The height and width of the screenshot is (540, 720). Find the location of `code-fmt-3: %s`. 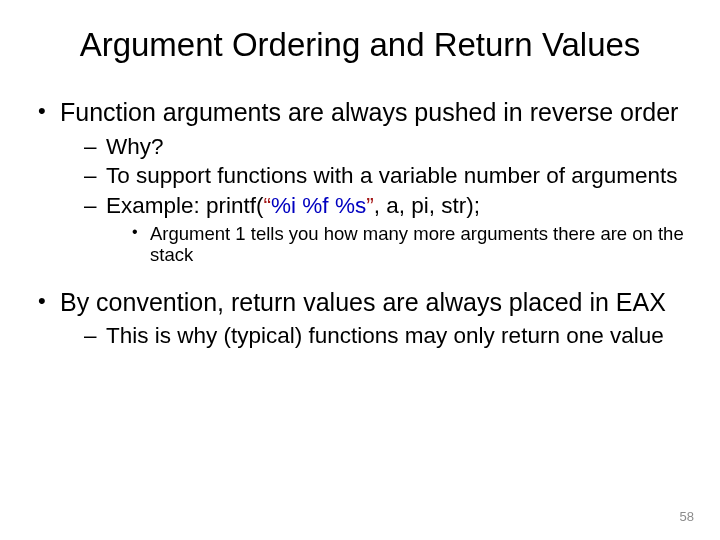

code-fmt-3: %s is located at coordinates (350, 206).